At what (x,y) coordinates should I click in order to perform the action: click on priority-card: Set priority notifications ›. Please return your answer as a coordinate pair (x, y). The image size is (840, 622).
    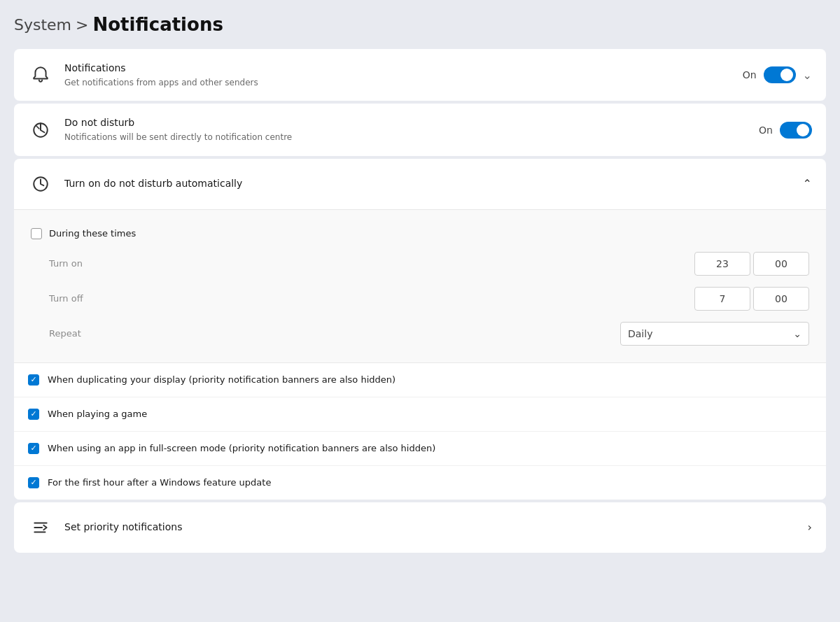
    Looking at the image, I should click on (420, 528).